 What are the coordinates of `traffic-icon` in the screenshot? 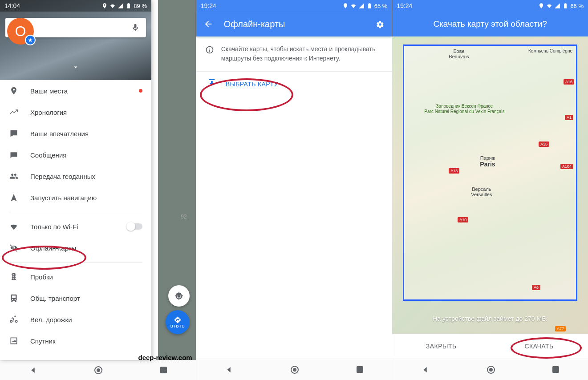 It's located at (14, 277).